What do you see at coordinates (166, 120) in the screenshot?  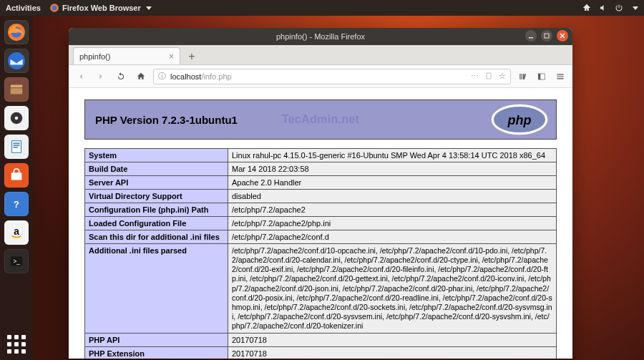 I see `php-version-header: PHP Version 7.2.3-1ubuntu1` at bounding box center [166, 120].